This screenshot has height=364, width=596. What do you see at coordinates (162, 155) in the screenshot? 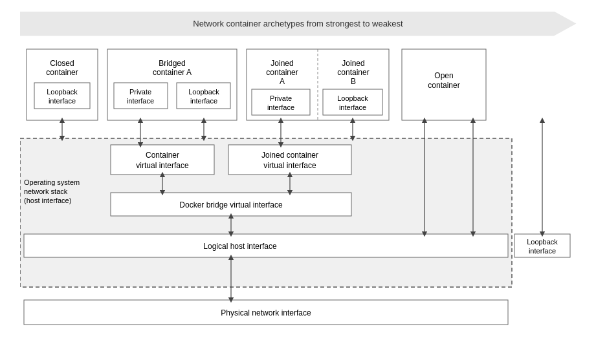
I see `container-virtual-label: Container` at bounding box center [162, 155].